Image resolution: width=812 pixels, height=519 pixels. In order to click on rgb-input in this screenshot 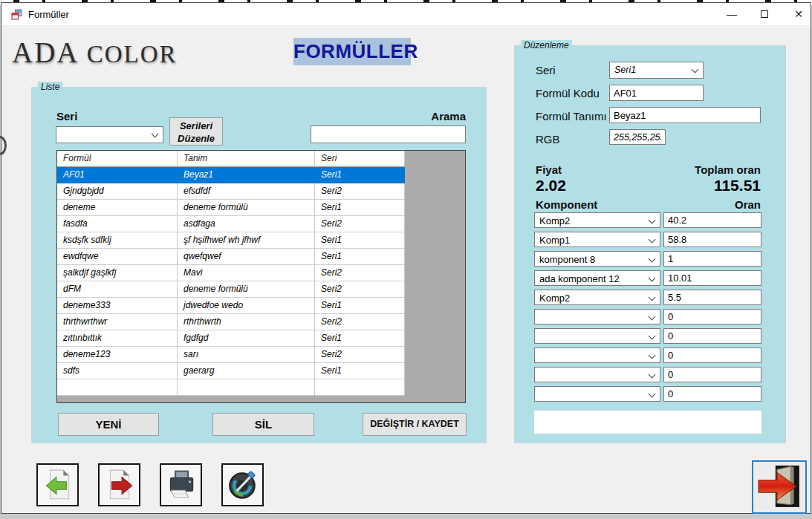, I will do `click(637, 137)`.